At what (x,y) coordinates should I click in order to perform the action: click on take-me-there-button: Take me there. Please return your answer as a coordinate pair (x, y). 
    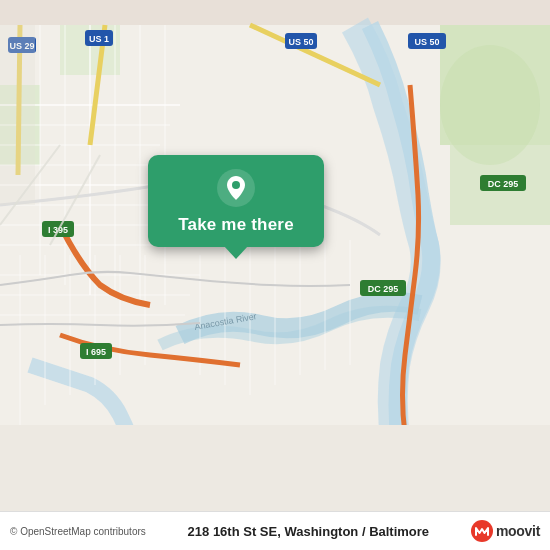
    Looking at the image, I should click on (236, 201).